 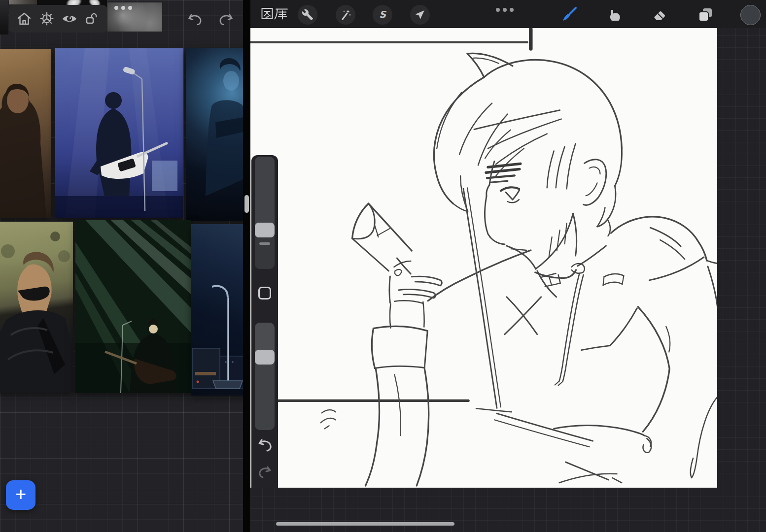 I want to click on lock-button, so click(x=92, y=19).